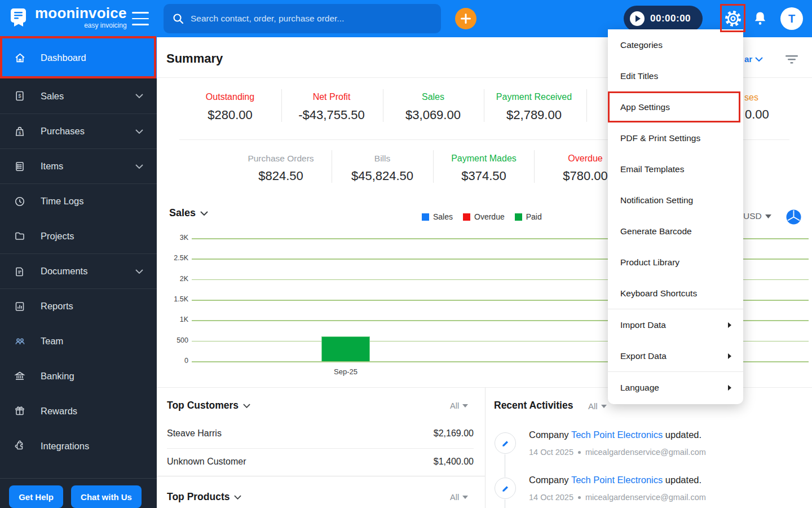  What do you see at coordinates (676, 45) in the screenshot?
I see `menu-item-categories: Categories` at bounding box center [676, 45].